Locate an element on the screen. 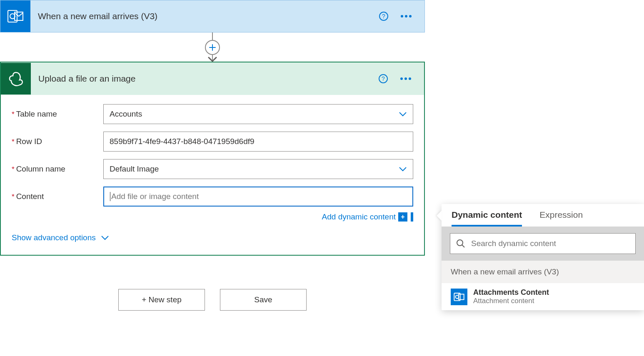 Image resolution: width=644 pixels, height=356 pixels. trigger-title: When a new email arrives (V3) is located at coordinates (205, 16).